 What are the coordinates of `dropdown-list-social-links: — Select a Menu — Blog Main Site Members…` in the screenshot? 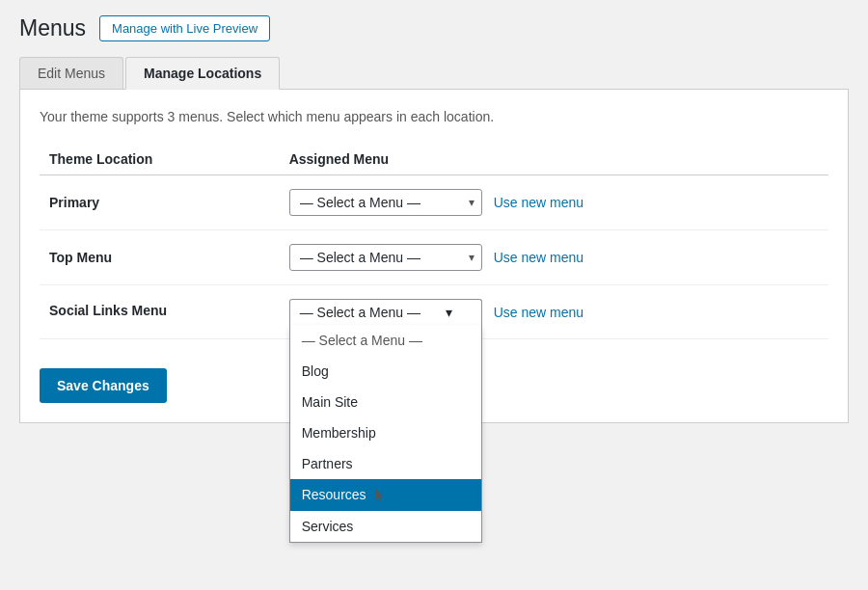 It's located at (386, 434).